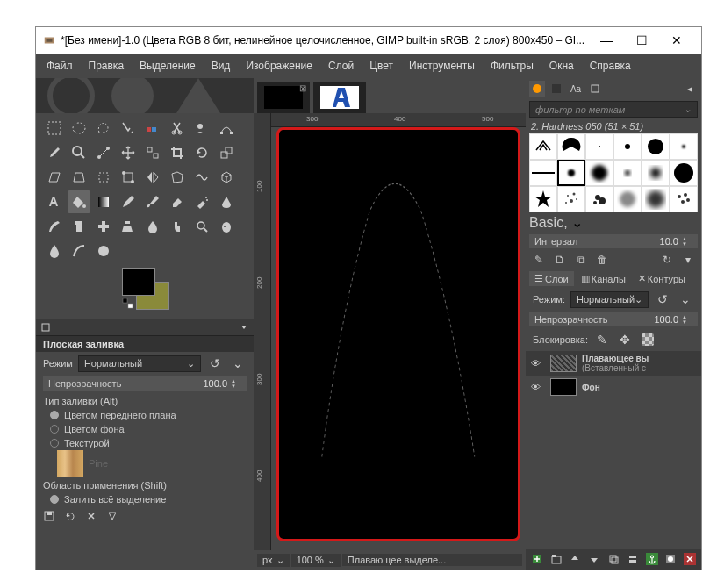 This screenshot has width=717, height=588. Describe the element at coordinates (153, 153) in the screenshot. I see `tool-align` at that location.